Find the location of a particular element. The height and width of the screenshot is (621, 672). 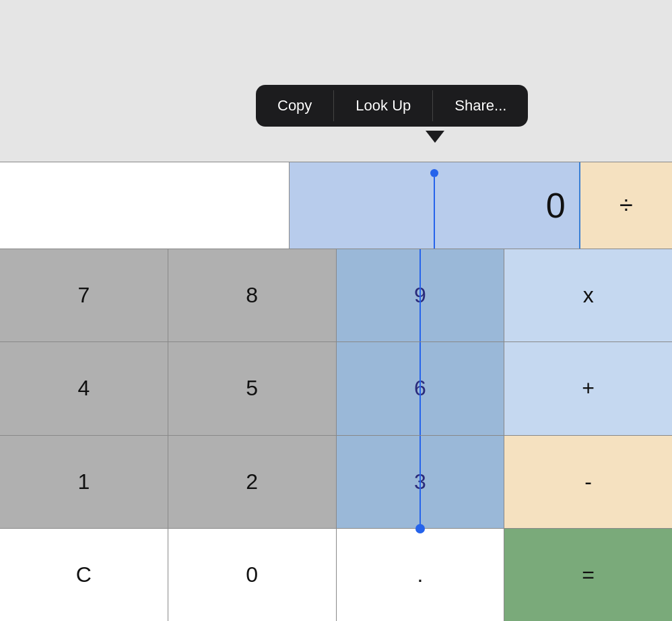

btn-9: 9 is located at coordinates (421, 295).